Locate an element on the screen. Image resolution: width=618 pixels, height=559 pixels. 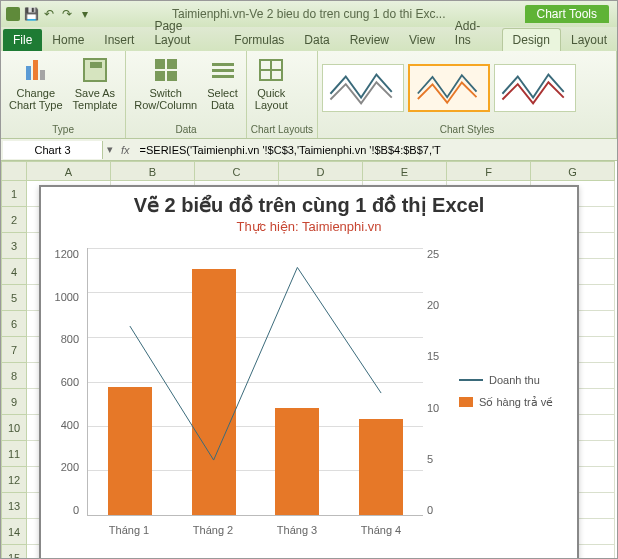
qat-customize-icon: ▾ is located at coordinates (85, 14).